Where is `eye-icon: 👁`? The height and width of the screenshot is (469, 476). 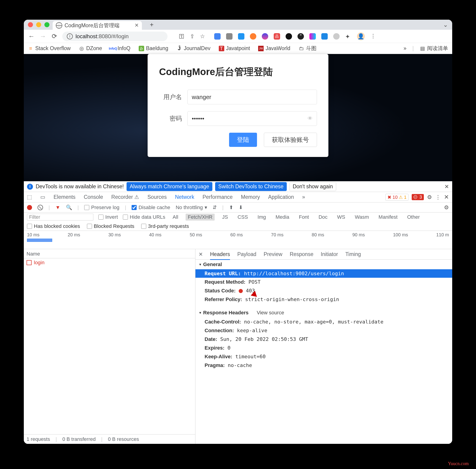 eye-icon: 👁 is located at coordinates (310, 118).